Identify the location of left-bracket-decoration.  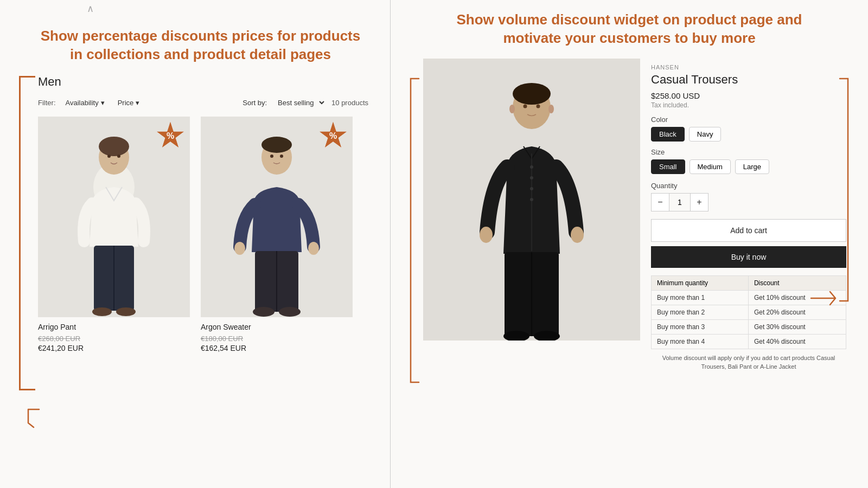
(27, 233).